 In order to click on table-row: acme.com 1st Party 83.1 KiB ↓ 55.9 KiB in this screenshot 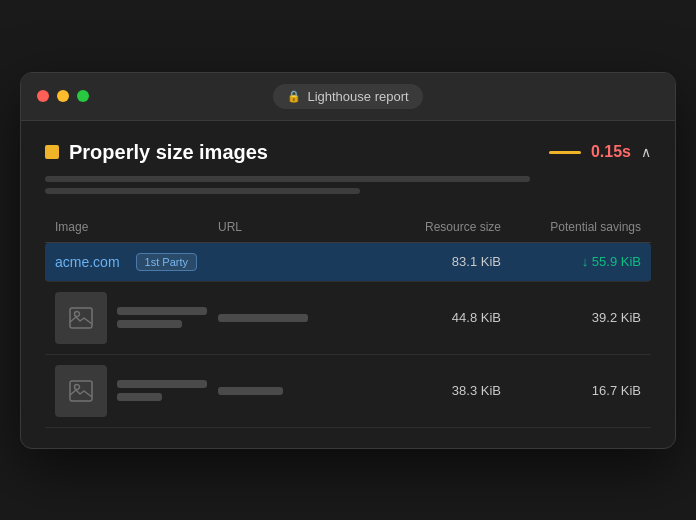, I will do `click(348, 262)`.